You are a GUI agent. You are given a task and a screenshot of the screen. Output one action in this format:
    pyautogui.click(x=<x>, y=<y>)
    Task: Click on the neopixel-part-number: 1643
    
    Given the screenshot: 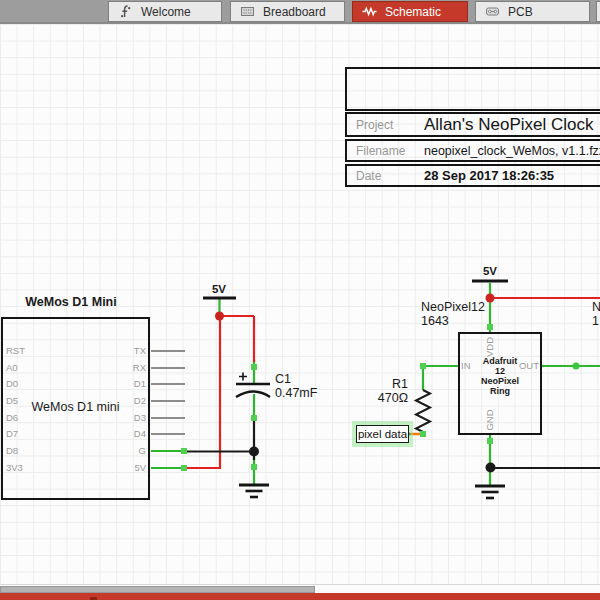 What is the action you would take?
    pyautogui.click(x=435, y=321)
    